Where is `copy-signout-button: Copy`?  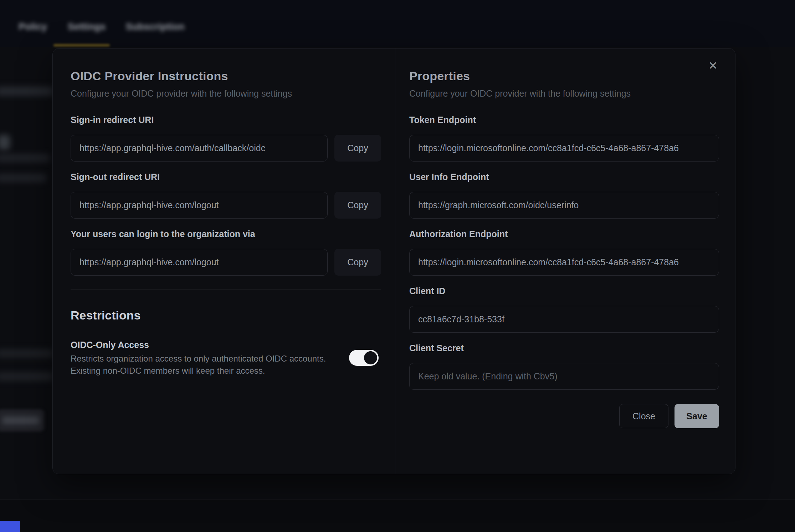
copy-signout-button: Copy is located at coordinates (358, 205).